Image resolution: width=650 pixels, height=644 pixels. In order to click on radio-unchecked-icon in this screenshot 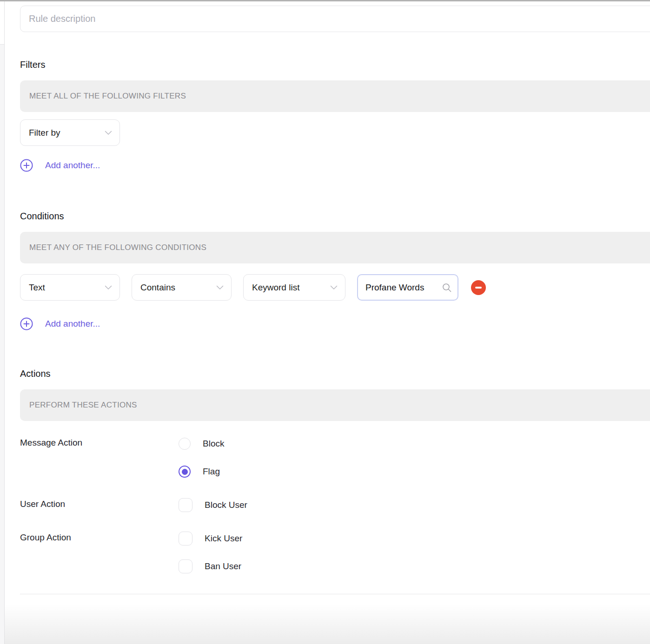, I will do `click(185, 444)`.